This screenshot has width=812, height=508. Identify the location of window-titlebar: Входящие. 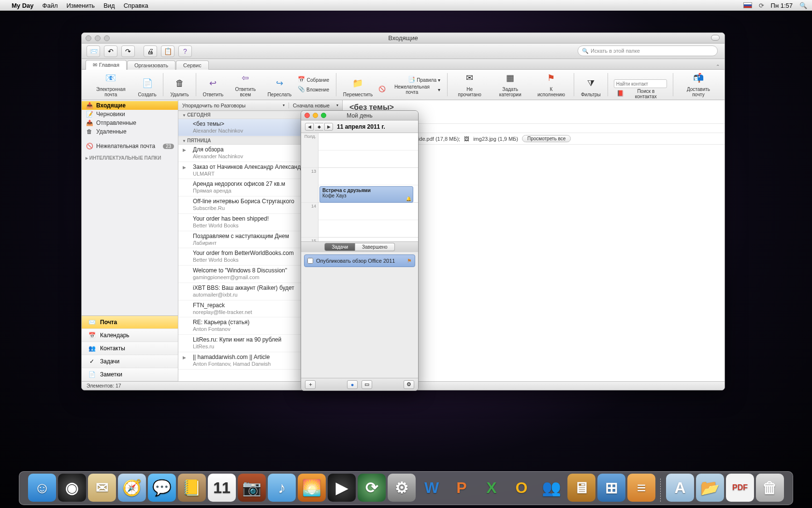
(403, 38).